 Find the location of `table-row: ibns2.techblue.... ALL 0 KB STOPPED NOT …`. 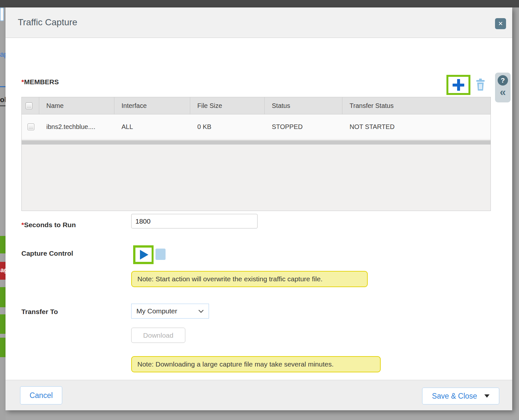

table-row: ibns2.techblue.... ALL 0 KB STOPPED NOT … is located at coordinates (256, 127).